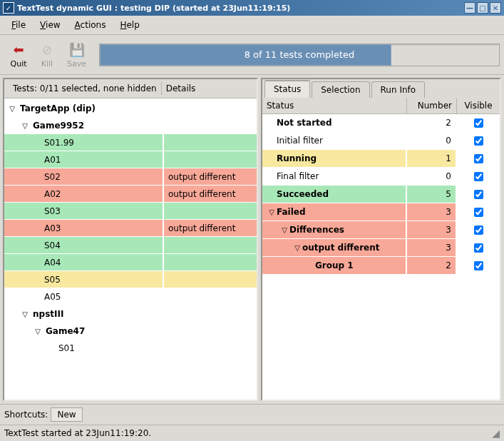 This screenshot has width=504, height=441. Describe the element at coordinates (66, 415) in the screenshot. I see `new-shortcut-button: New` at that location.